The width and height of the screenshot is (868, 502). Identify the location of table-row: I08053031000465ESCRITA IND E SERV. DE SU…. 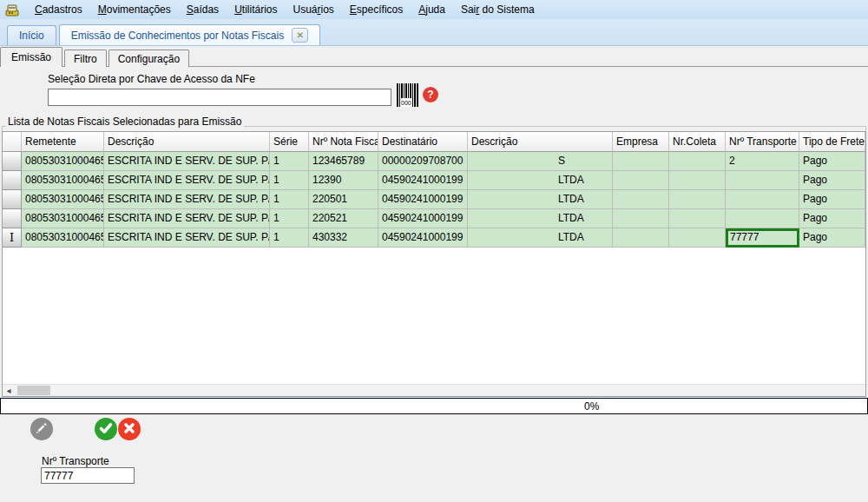
(434, 238).